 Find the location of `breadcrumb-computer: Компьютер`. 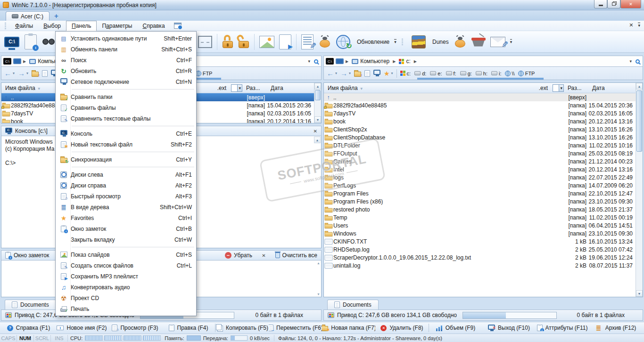

breadcrumb-computer: Компьютер is located at coordinates (371, 61).